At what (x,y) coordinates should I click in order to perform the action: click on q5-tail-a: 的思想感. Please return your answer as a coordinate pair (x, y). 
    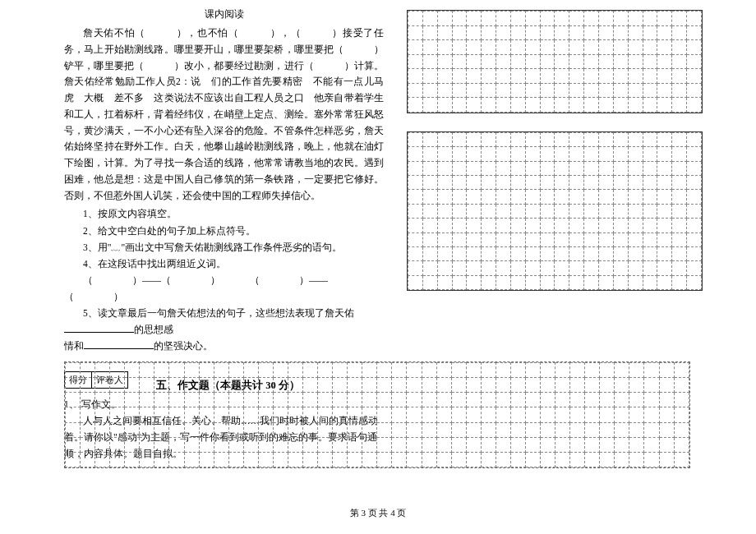
    Looking at the image, I should click on (154, 329).